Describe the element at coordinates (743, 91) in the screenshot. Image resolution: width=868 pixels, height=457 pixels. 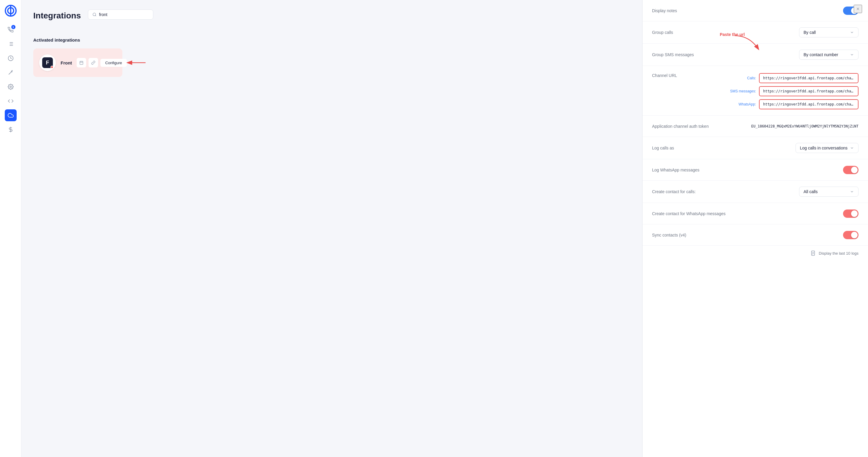
I see `sms-url-label: SMS messages:` at that location.